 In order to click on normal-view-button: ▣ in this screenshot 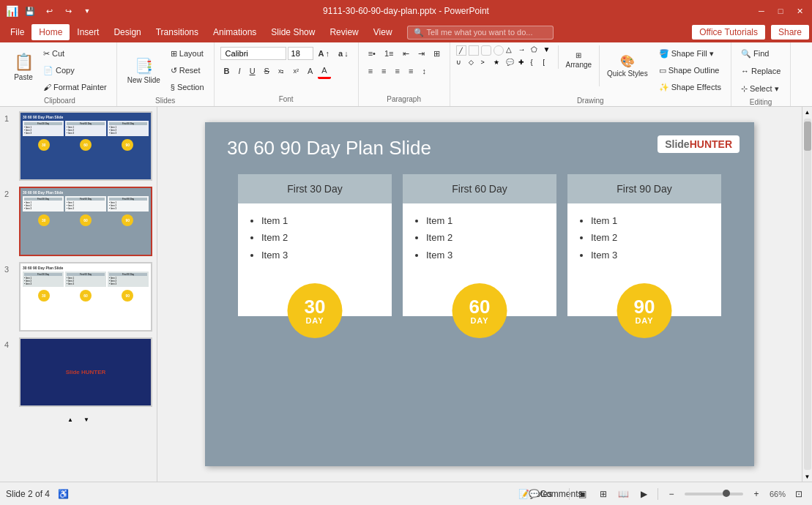, I will do `click(583, 494)`.